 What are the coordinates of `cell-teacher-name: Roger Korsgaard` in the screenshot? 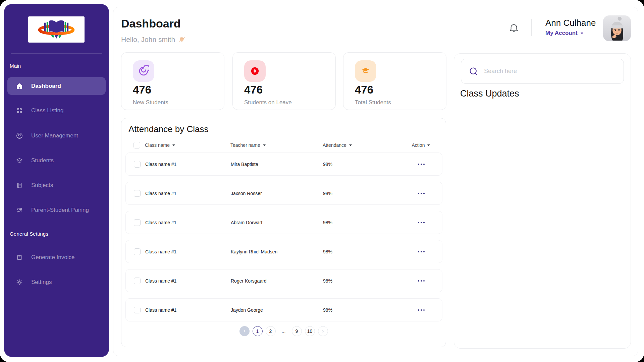 It's located at (277, 281).